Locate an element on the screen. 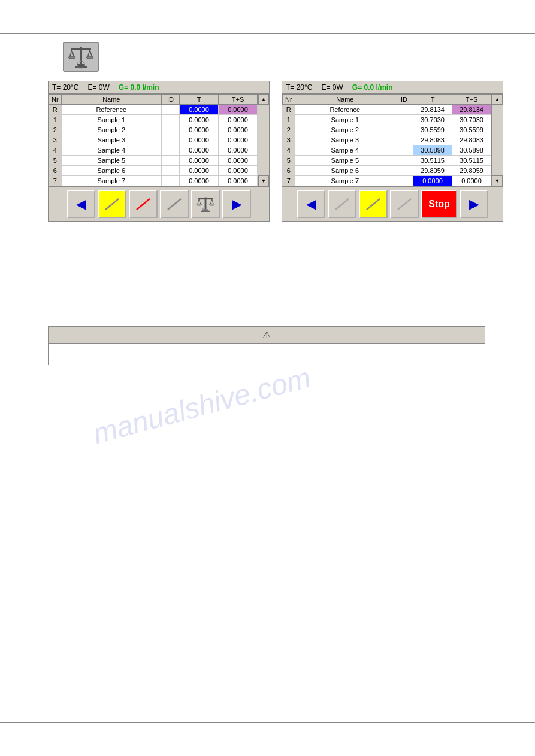 This screenshot has height=756, width=535. prev-button-1: ◀ is located at coordinates (81, 204).